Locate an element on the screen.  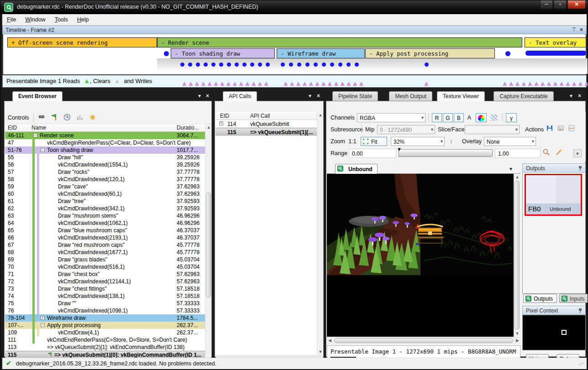
menu-tools: Tools is located at coordinates (61, 19).